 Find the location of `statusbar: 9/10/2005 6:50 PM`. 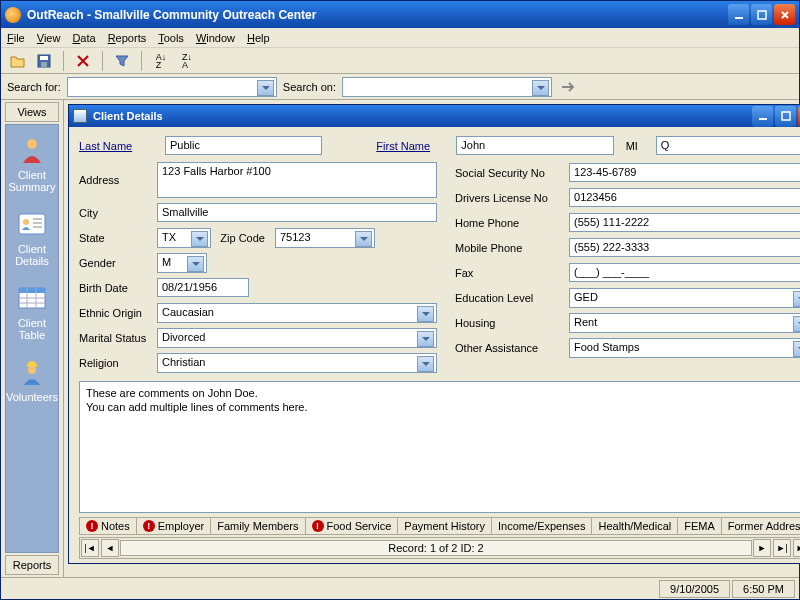

statusbar: 9/10/2005 6:50 PM is located at coordinates (400, 588).